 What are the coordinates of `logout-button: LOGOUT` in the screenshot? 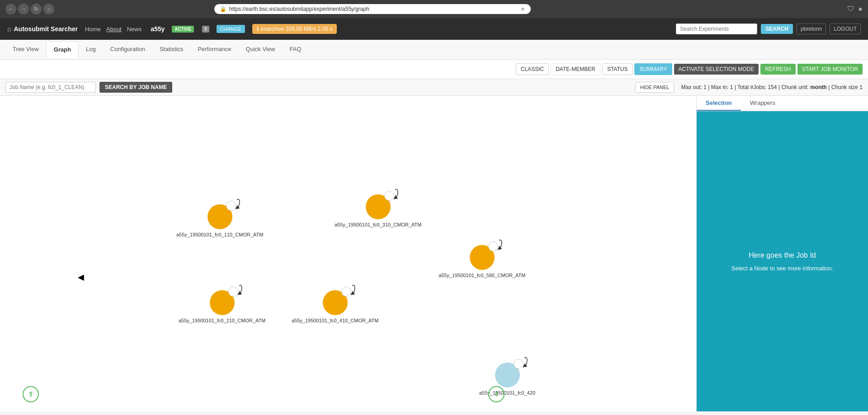 It's located at (845, 29).